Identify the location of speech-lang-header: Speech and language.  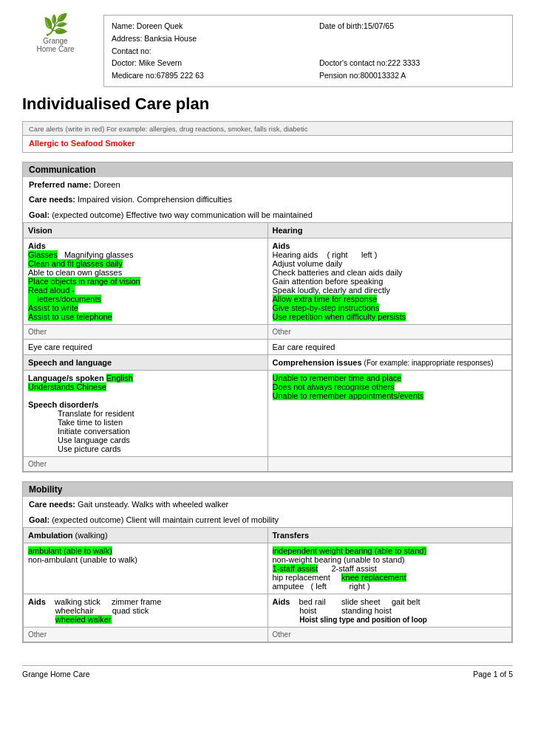
(146, 363).